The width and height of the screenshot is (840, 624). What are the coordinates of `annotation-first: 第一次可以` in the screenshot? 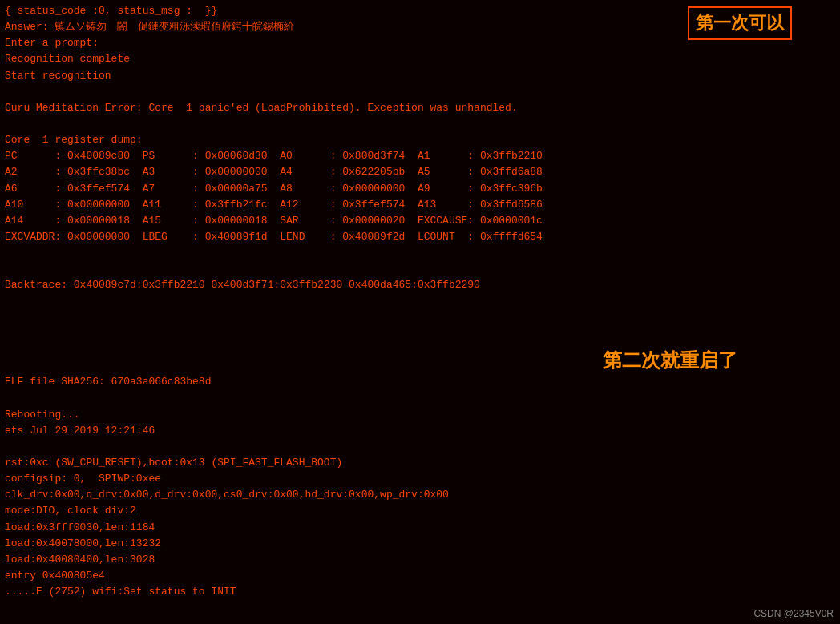 It's located at (740, 23).